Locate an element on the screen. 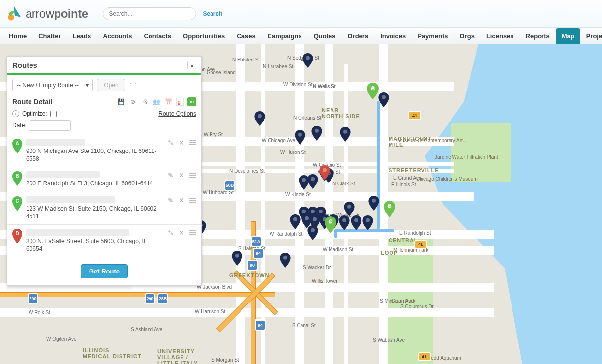 This screenshot has height=364, width=602. stop-name-redacted is located at coordinates (63, 175).